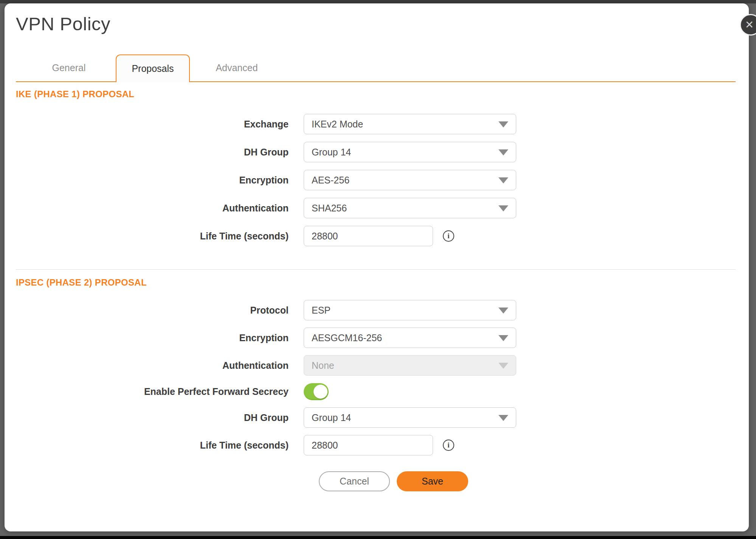 The image size is (756, 539). What do you see at coordinates (376, 24) in the screenshot?
I see `page-title: VPN Policy` at bounding box center [376, 24].